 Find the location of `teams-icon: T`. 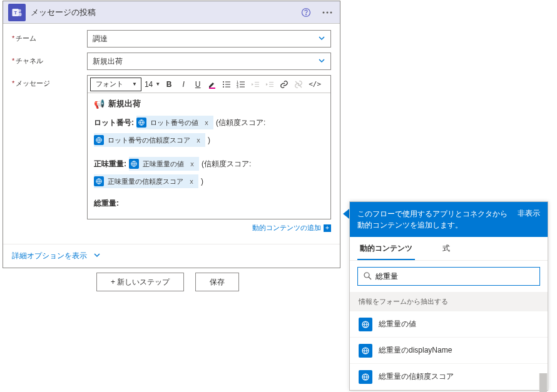

teams-icon: T is located at coordinates (17, 13).